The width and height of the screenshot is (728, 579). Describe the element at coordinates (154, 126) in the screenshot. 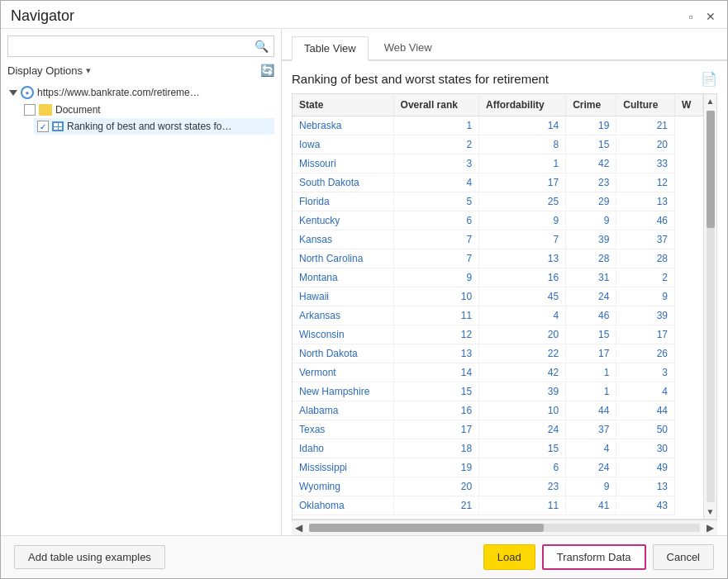

I see `tree-sub-item-table: Ranking of best and worst states for ret…` at that location.